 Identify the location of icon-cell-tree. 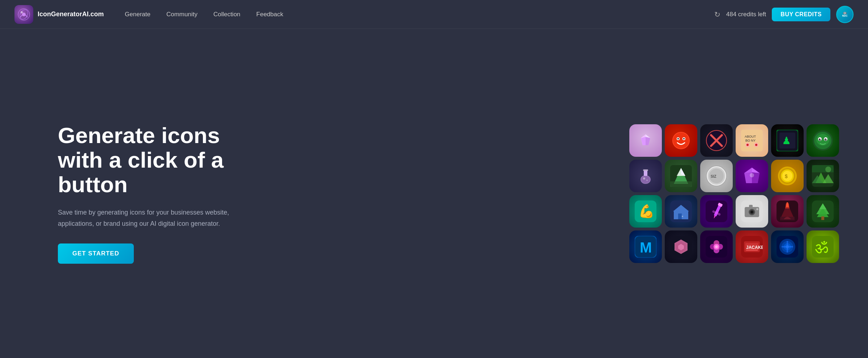
(823, 211).